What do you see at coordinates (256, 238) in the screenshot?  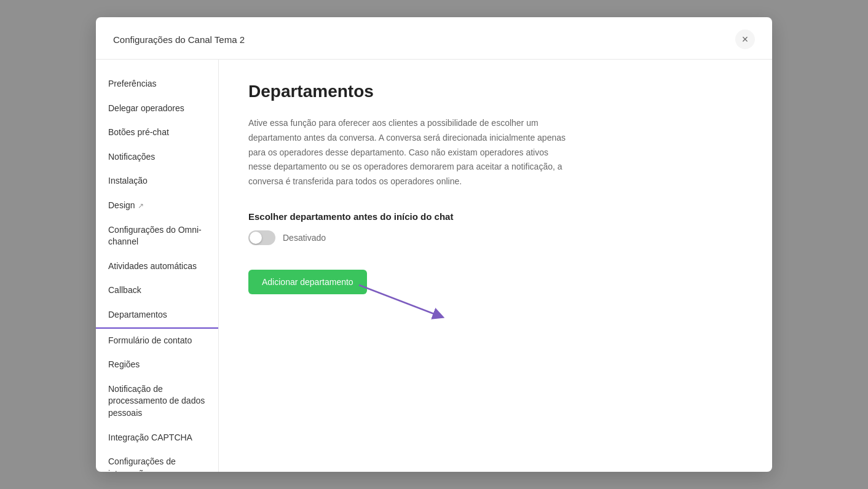 I see `toggle-knob` at bounding box center [256, 238].